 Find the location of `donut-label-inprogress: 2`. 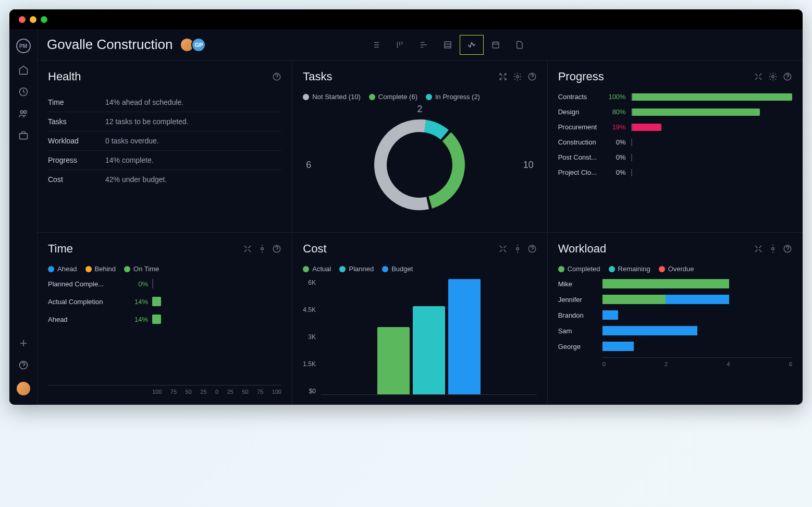

donut-label-inprogress: 2 is located at coordinates (420, 110).